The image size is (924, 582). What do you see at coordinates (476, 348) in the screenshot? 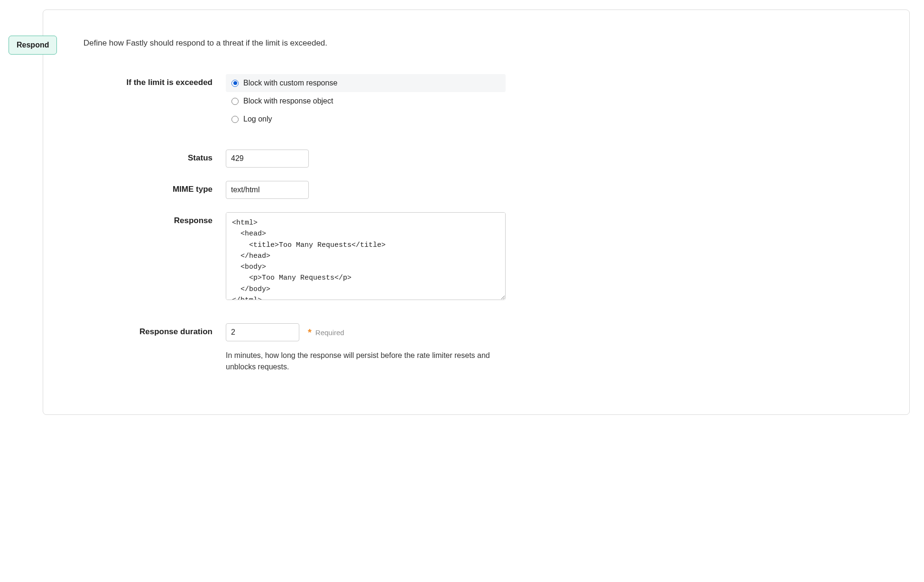
I see `response-duration-row: Response duration * Required In minutes,…` at bounding box center [476, 348].